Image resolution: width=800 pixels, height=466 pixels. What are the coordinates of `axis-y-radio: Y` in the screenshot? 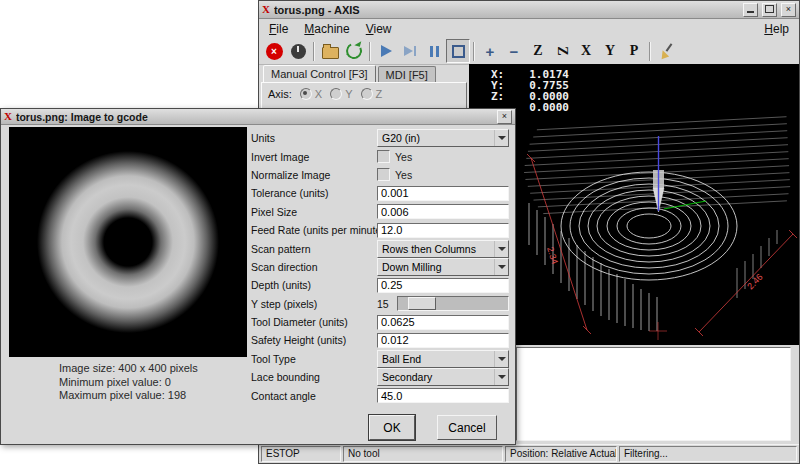 It's located at (341, 94).